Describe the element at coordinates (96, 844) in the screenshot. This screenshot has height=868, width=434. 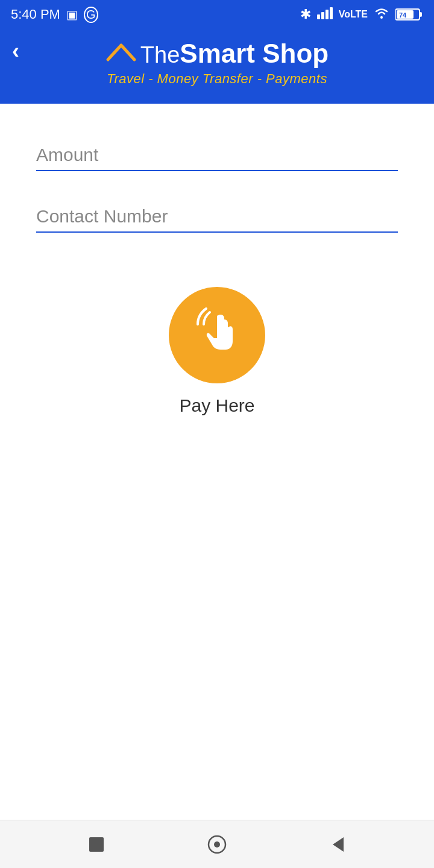
I see `nav-stop-button` at that location.